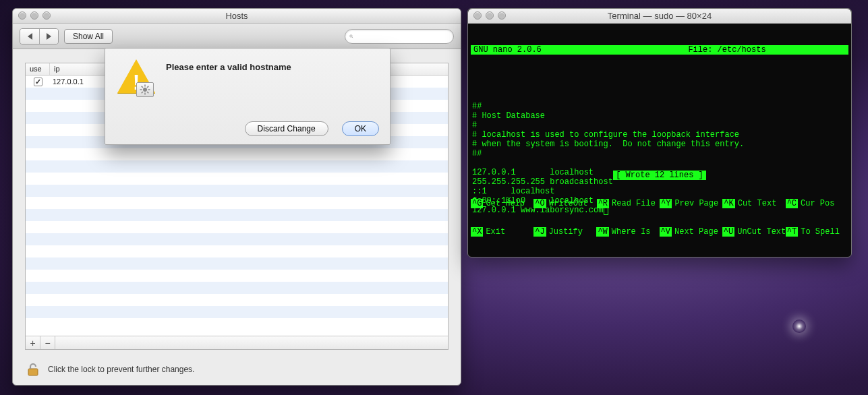 The height and width of the screenshot is (395, 868). I want to click on shortcut-label: Where Is, so click(631, 232).